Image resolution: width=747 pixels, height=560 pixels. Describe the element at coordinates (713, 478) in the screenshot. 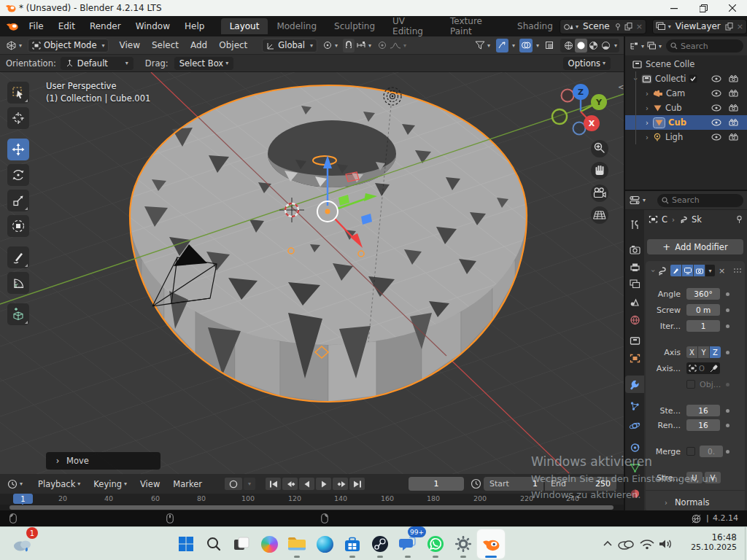

I see `stretch-v-button: V` at that location.